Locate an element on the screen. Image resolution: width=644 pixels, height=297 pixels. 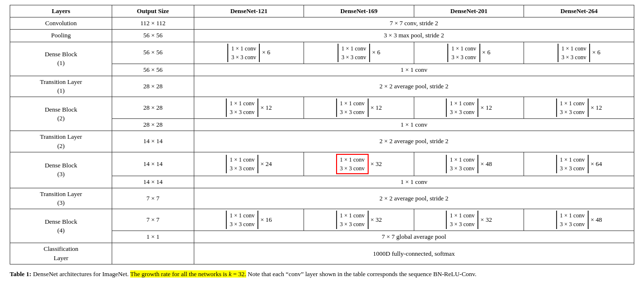
row-label-pooling: Pooling is located at coordinates (61, 36).